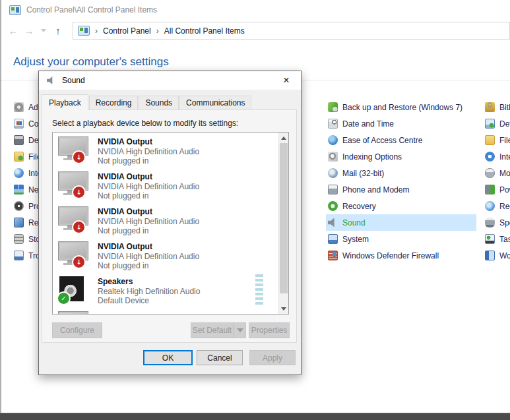 The height and width of the screenshot is (420, 510). What do you see at coordinates (505, 239) in the screenshot?
I see `item-label: Taskbar and Navigation` at bounding box center [505, 239].